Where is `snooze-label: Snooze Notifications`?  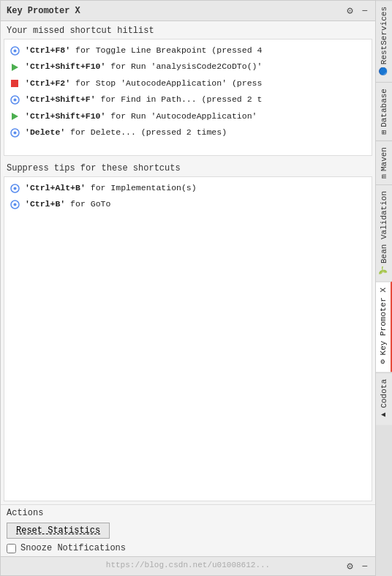 snooze-label: Snooze Notifications is located at coordinates (73, 548).